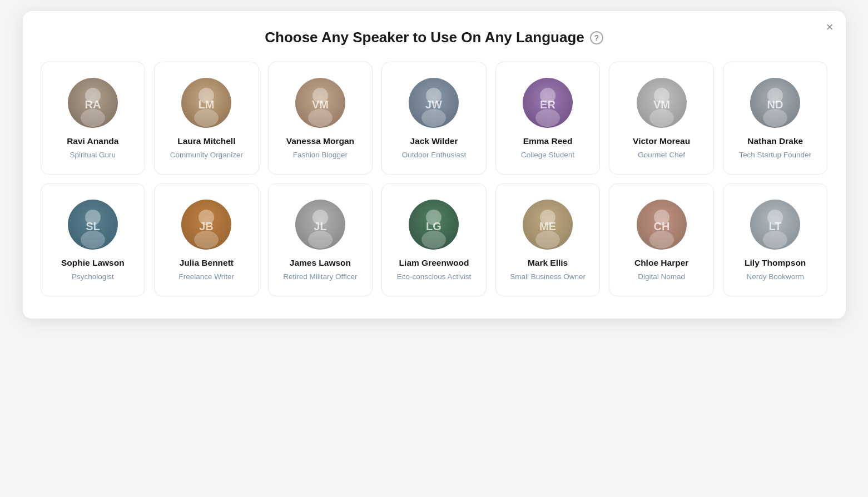  Describe the element at coordinates (434, 240) in the screenshot. I see `speaker-card-liam: LG Liam GreenwoodEco-conscious Activist` at that location.